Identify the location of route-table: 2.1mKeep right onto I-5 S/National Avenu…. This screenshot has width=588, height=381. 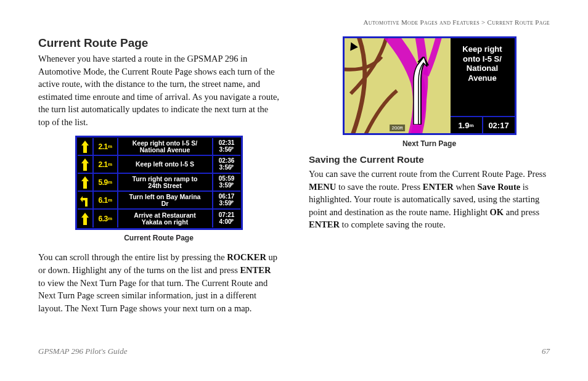
(159, 182).